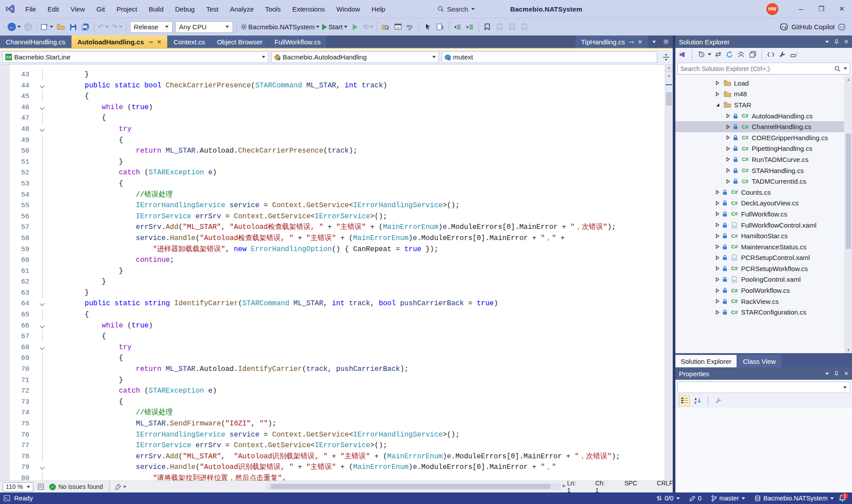 The width and height of the screenshot is (852, 504). Describe the element at coordinates (204, 27) in the screenshot. I see `solution-platform-dropdown: Any CPU` at that location.